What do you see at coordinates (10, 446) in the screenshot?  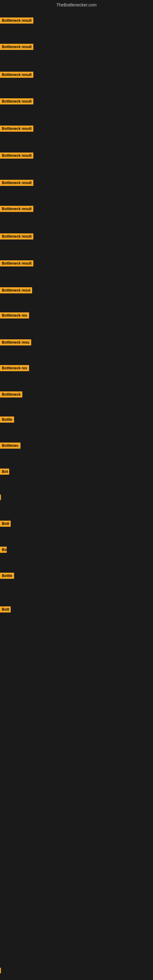 I see `bottleneck-badge-row: Bottlenec` at bounding box center [10, 446].